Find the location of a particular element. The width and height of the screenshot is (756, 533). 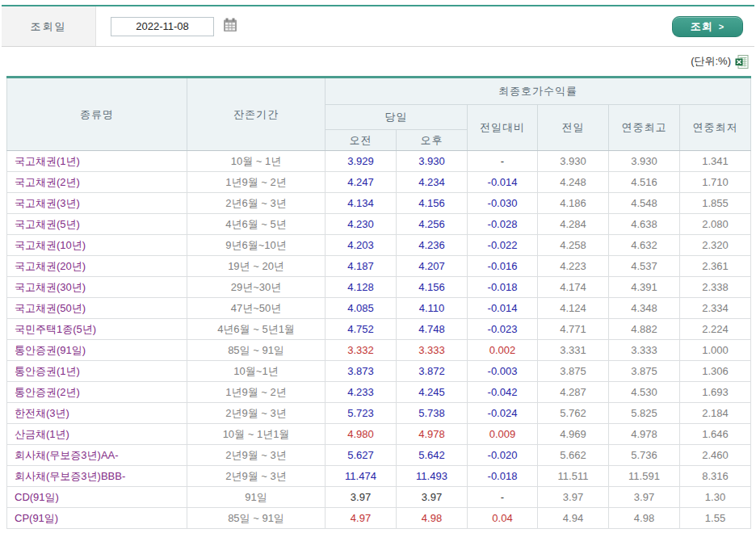

table-row: 국고채권(10년) 9년6월~10년 4.203 4.236 -0.022 4.… is located at coordinates (380, 246).